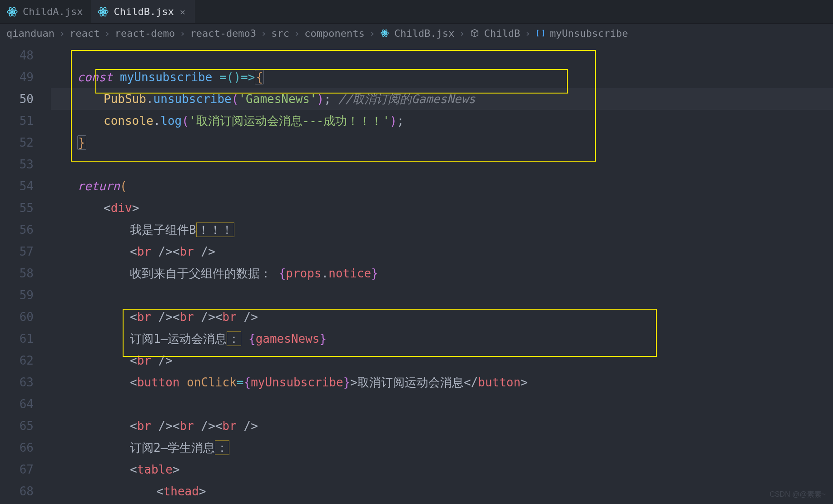  What do you see at coordinates (540, 33) in the screenshot?
I see `symbol-variable-icon` at bounding box center [540, 33].